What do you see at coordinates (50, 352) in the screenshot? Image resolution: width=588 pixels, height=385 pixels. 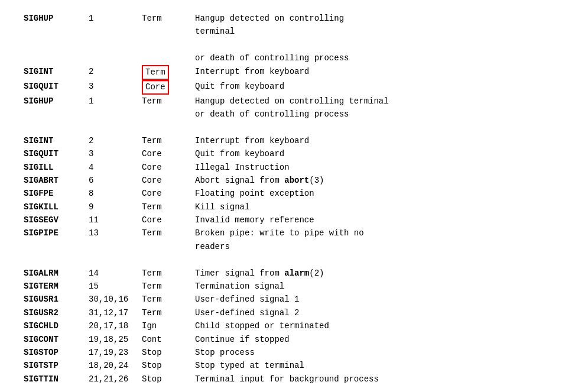 I see `signal-name: SIGSTOP` at bounding box center [50, 352].